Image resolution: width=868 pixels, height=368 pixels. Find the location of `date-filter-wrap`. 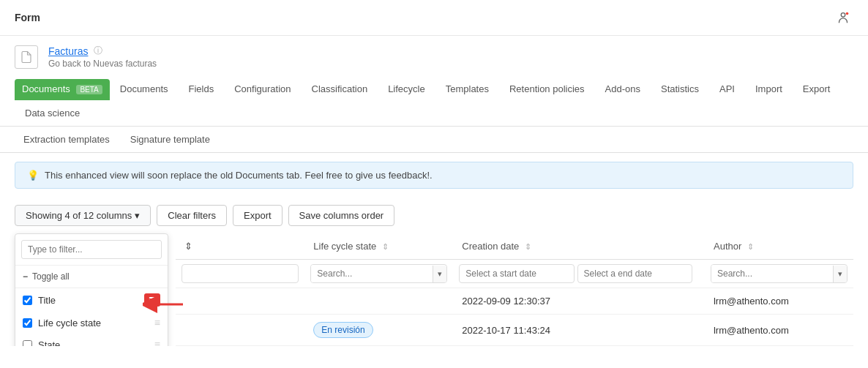

date-filter-wrap is located at coordinates (579, 274).